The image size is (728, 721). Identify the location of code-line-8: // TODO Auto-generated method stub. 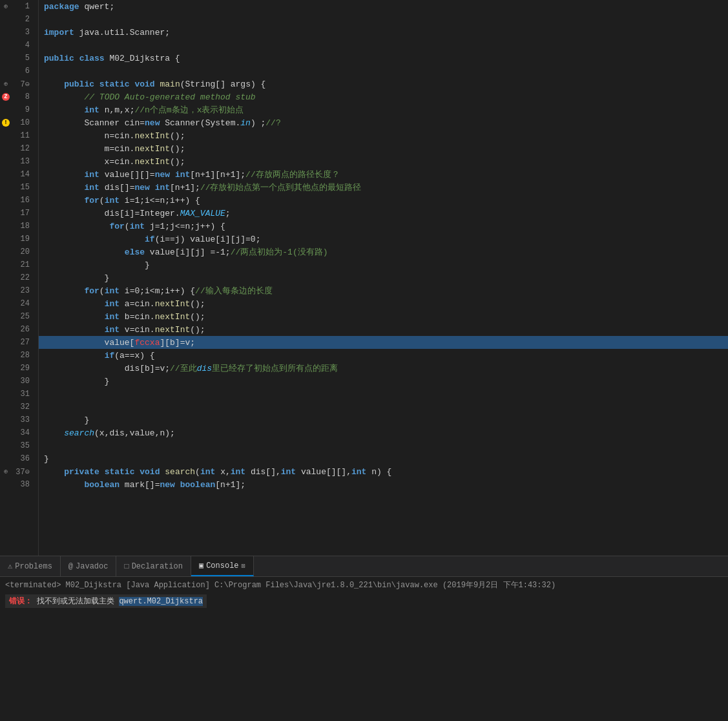
(384, 97).